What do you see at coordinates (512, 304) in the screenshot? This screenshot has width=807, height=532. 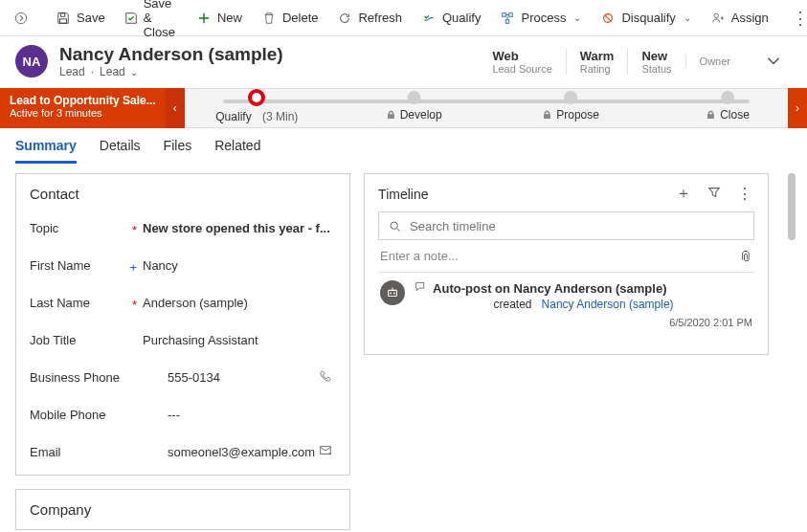 I see `timeline-item-action: created` at bounding box center [512, 304].